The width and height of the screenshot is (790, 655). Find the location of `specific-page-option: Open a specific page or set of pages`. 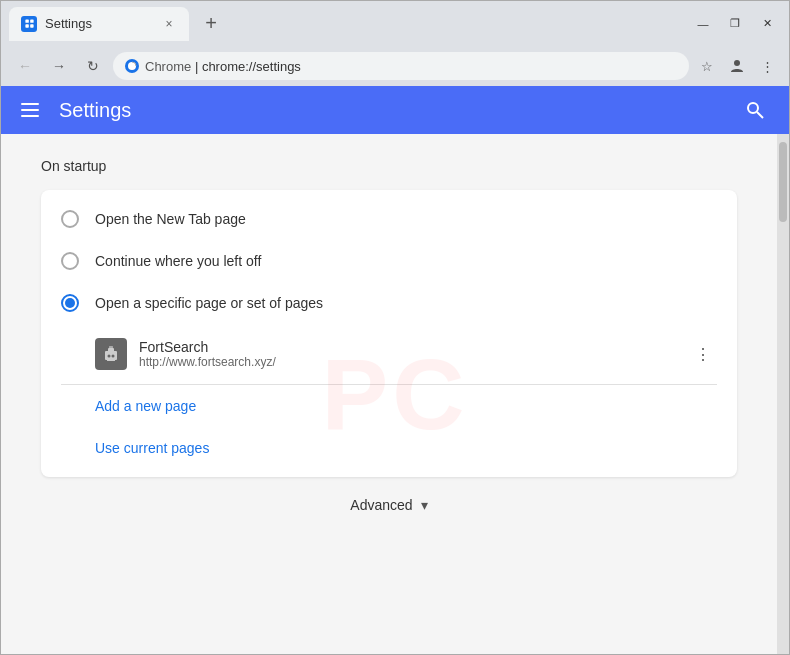

specific-page-option: Open a specific page or set of pages is located at coordinates (389, 303).